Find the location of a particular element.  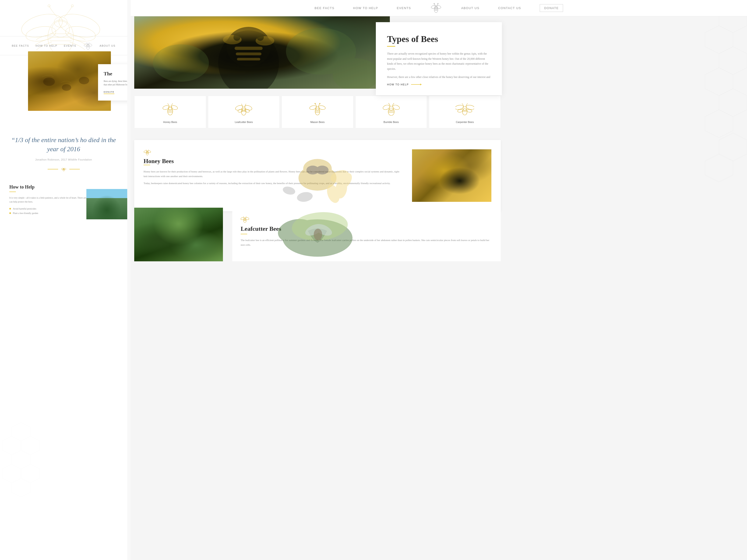

bee-types-grid: Honey Bees is located at coordinates (317, 112).